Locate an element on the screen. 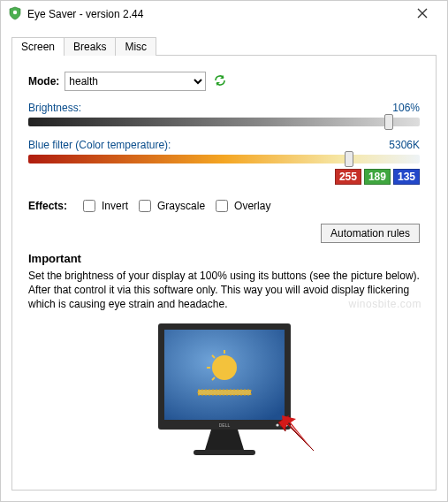  tab-breaks: Breaks is located at coordinates (90, 46).